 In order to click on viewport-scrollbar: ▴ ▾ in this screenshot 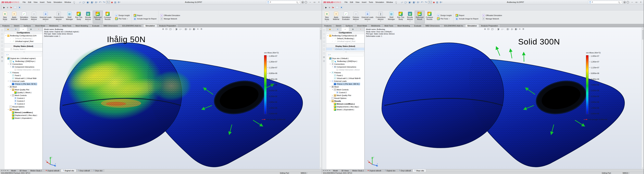, I will do `click(320, 98)`.